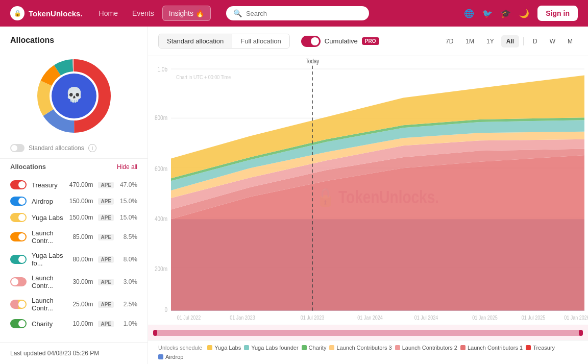 This screenshot has height=364, width=588. What do you see at coordinates (18, 185) in the screenshot?
I see `treasury-toggle` at bounding box center [18, 185].